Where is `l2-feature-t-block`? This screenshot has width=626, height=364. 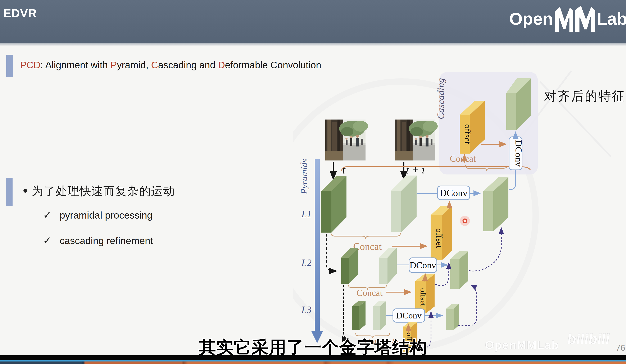 l2-feature-t-block is located at coordinates (350, 266).